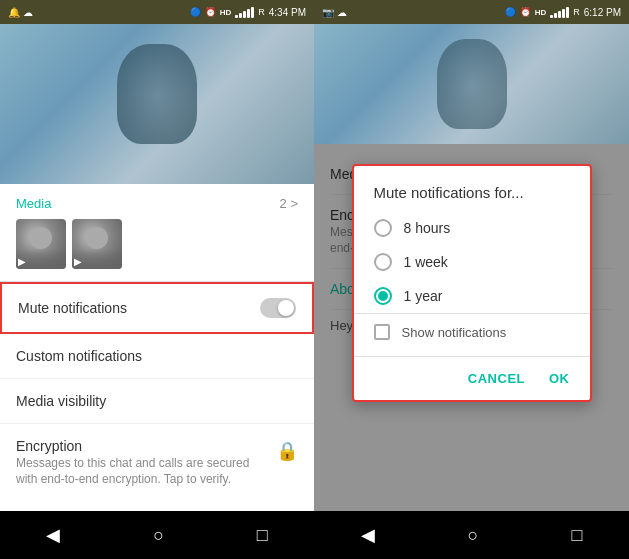 This screenshot has width=629, height=559. What do you see at coordinates (578, 536) in the screenshot?
I see `right-recents-icon: □` at bounding box center [578, 536].